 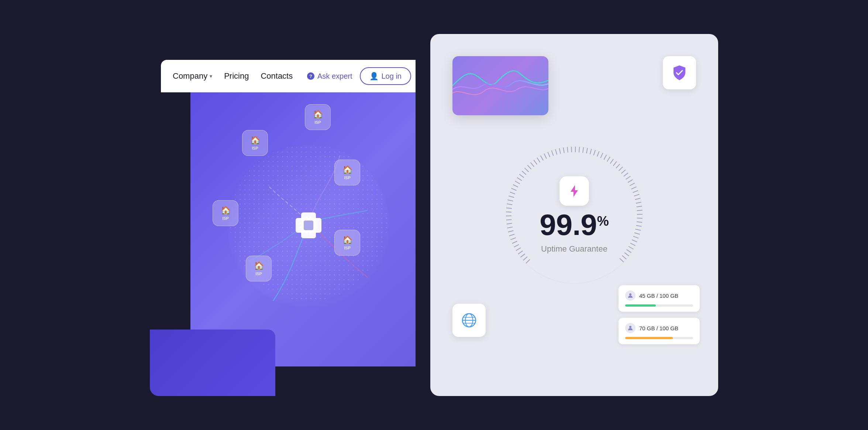 I want to click on login-button: 👤 Log in, so click(x=386, y=76).